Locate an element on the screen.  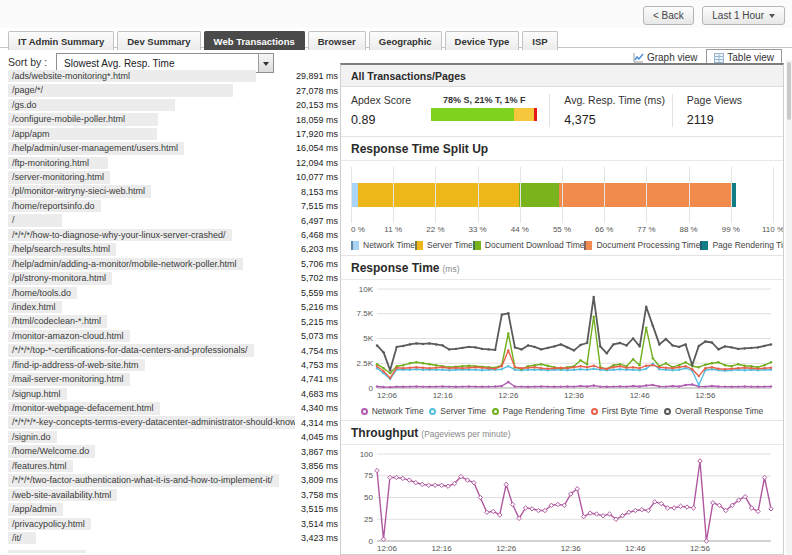
transaction-resp-time: 5,706 ms is located at coordinates (316, 264).